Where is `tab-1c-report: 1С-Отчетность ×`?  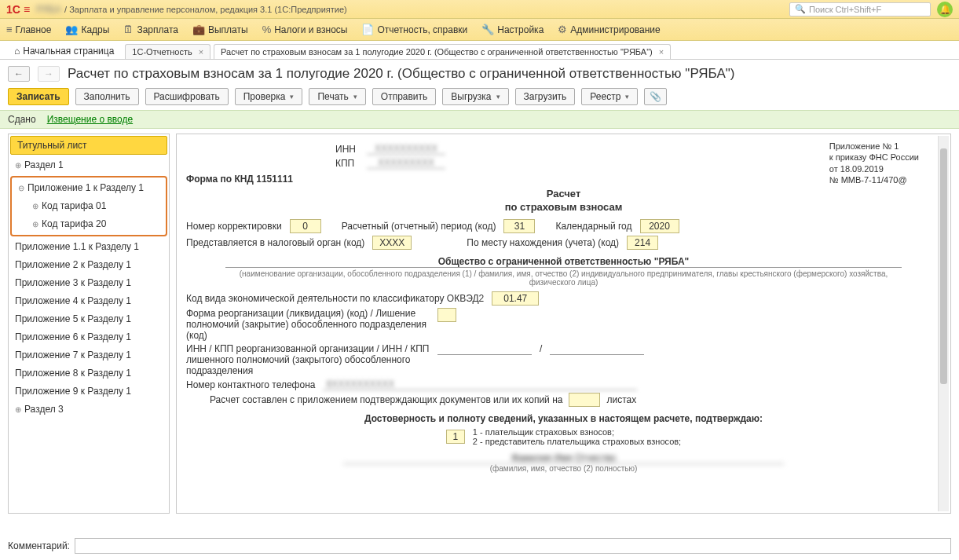
tab-1c-report: 1С-Отчетность × is located at coordinates (168, 52).